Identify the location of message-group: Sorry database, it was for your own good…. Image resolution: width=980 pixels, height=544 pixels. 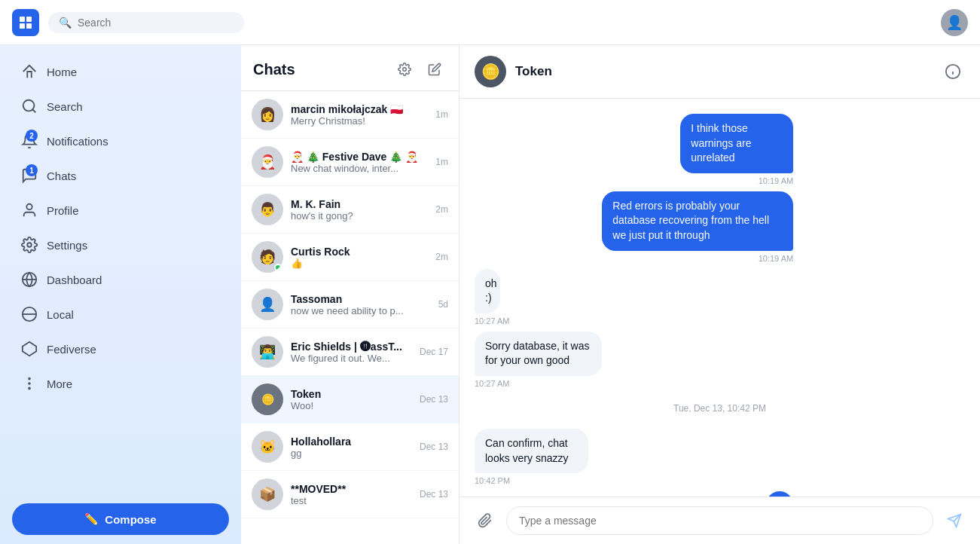
(634, 360).